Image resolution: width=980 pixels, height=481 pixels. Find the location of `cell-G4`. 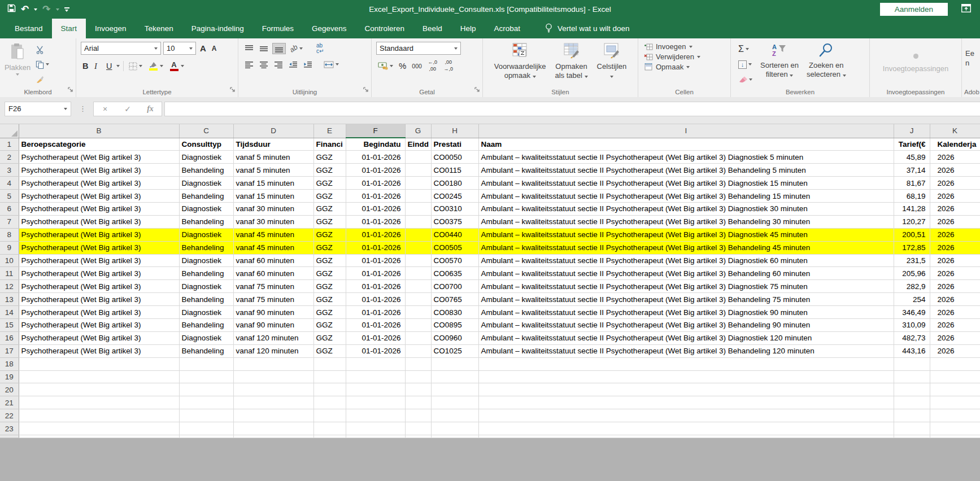

cell-G4 is located at coordinates (418, 183).